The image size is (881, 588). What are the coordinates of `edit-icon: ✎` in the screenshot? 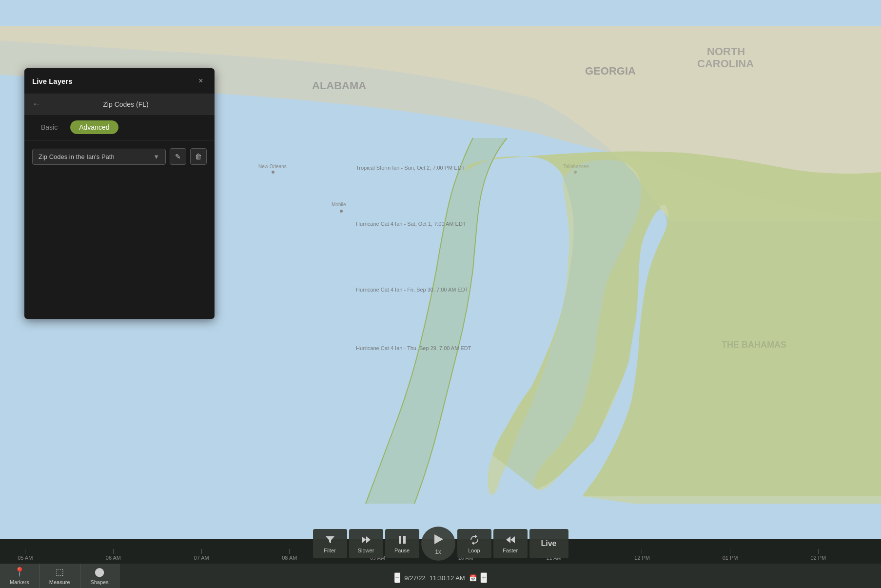 It's located at (178, 157).